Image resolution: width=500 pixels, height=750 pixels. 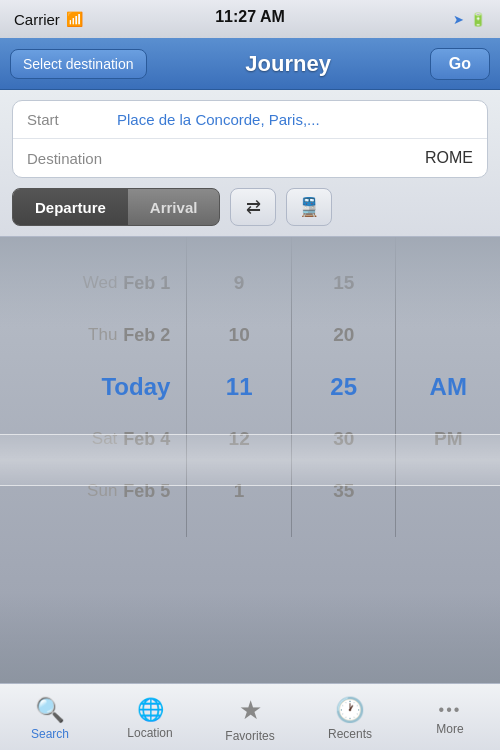 What do you see at coordinates (450, 729) in the screenshot?
I see `tab-more-label: More` at bounding box center [450, 729].